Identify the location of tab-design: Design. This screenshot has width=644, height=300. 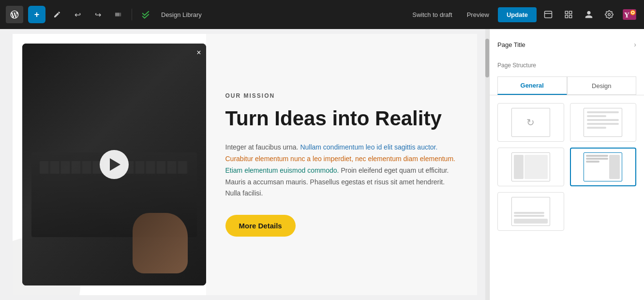
(602, 86).